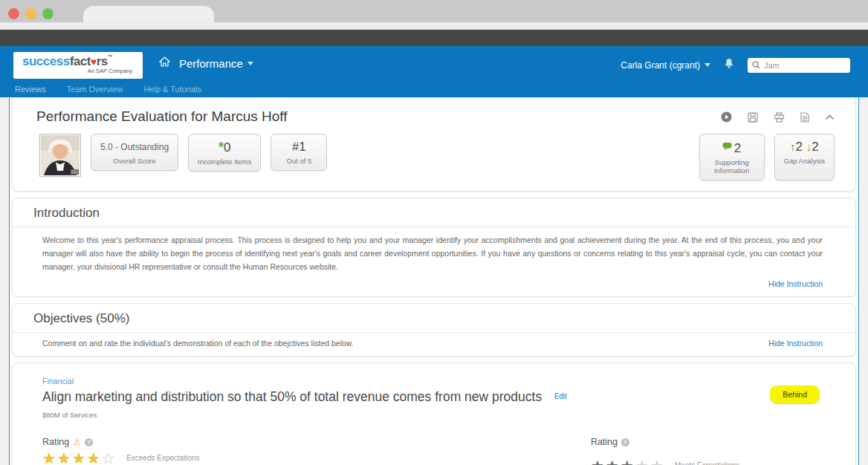 The height and width of the screenshot is (465, 868). I want to click on home-icon, so click(165, 63).